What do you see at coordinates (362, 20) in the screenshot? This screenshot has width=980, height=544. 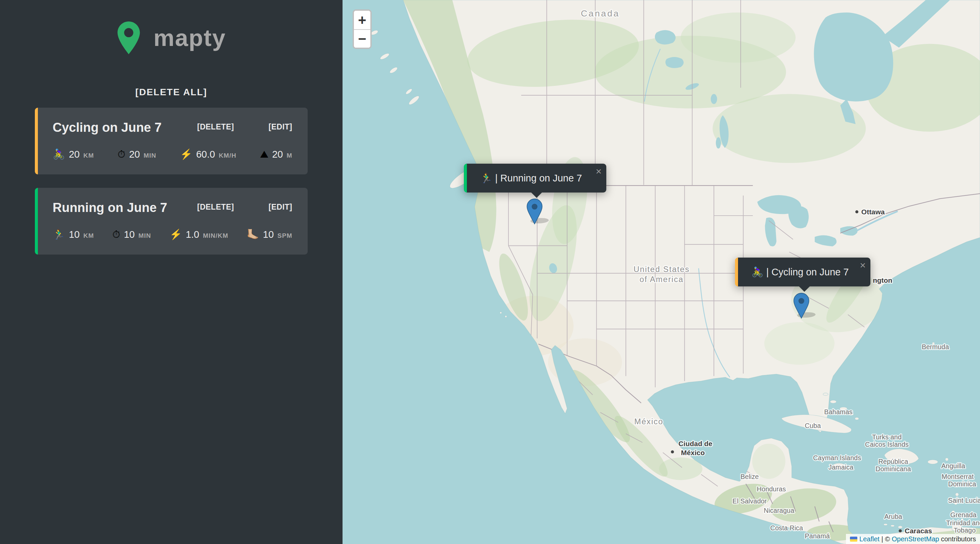 I see `zoom-in-button: +` at bounding box center [362, 20].